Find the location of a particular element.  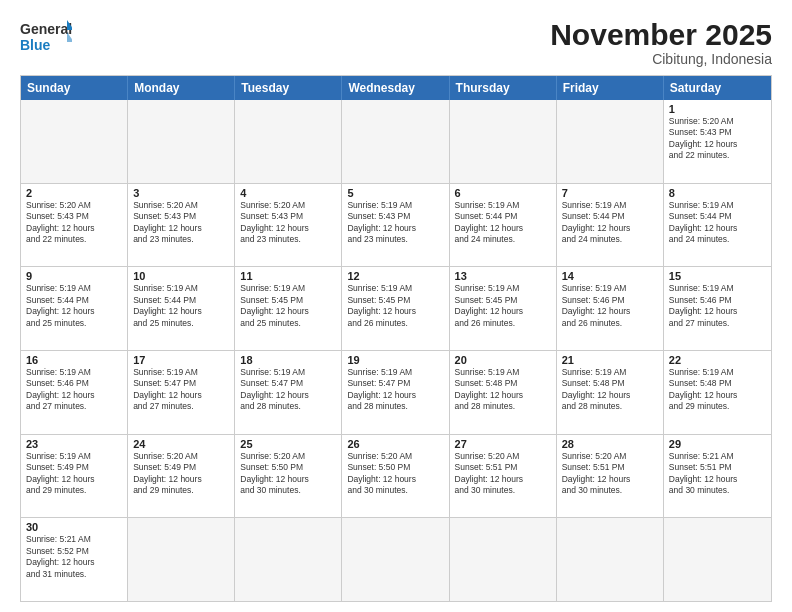

calendar-header: SundayMondayTuesdayWednesdayThursdayFrid… is located at coordinates (396, 88).